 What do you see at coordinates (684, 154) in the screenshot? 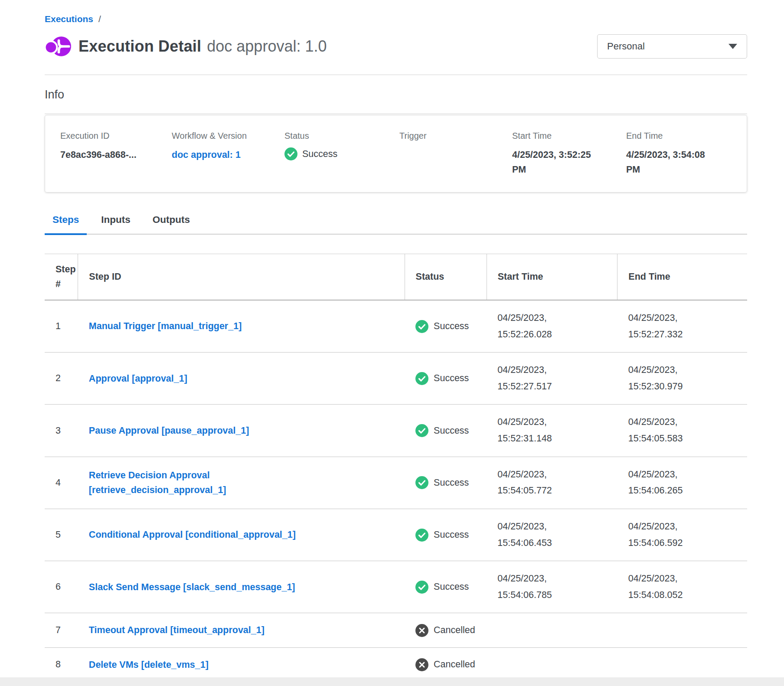
I see `info-field-end-time: End Time 4/25/2023, 3:54:08 PM` at bounding box center [684, 154].